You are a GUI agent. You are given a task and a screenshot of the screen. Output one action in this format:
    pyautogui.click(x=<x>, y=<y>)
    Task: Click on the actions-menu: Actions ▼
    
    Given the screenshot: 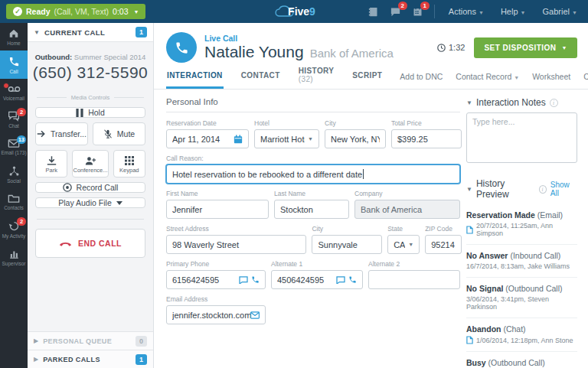 What is the action you would take?
    pyautogui.click(x=466, y=11)
    